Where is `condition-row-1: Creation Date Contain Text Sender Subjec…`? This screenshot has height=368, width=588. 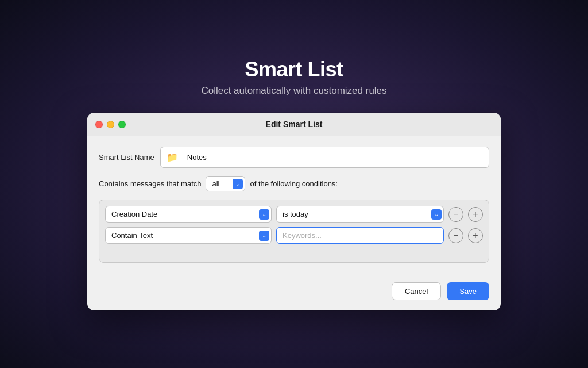 condition-row-1: Creation Date Contain Text Sender Subjec… is located at coordinates (294, 214).